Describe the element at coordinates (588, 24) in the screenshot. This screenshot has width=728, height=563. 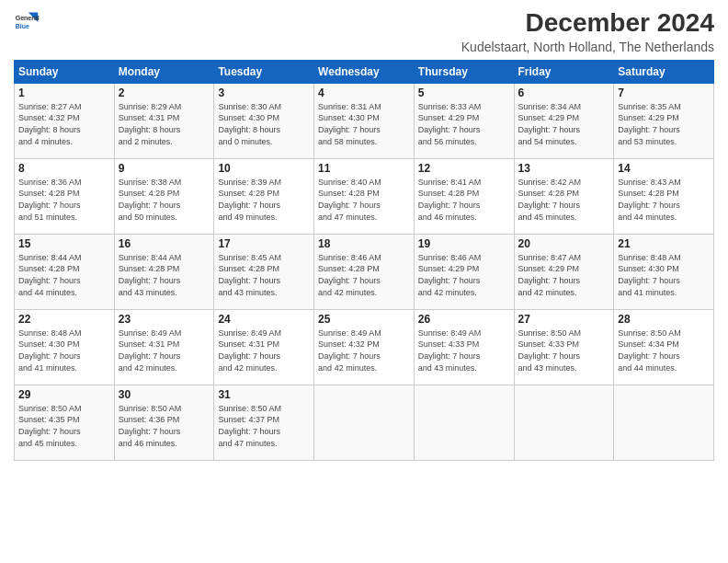
I see `main-title: December 2024` at that location.